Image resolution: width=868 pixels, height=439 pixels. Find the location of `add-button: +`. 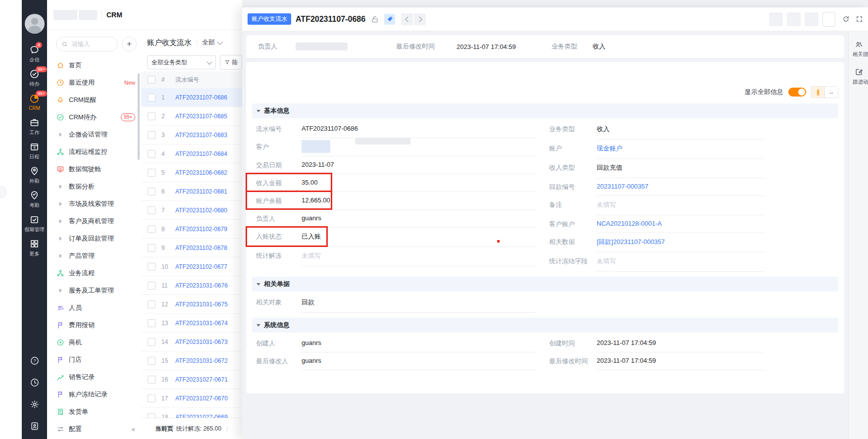

add-button: + is located at coordinates (129, 44).